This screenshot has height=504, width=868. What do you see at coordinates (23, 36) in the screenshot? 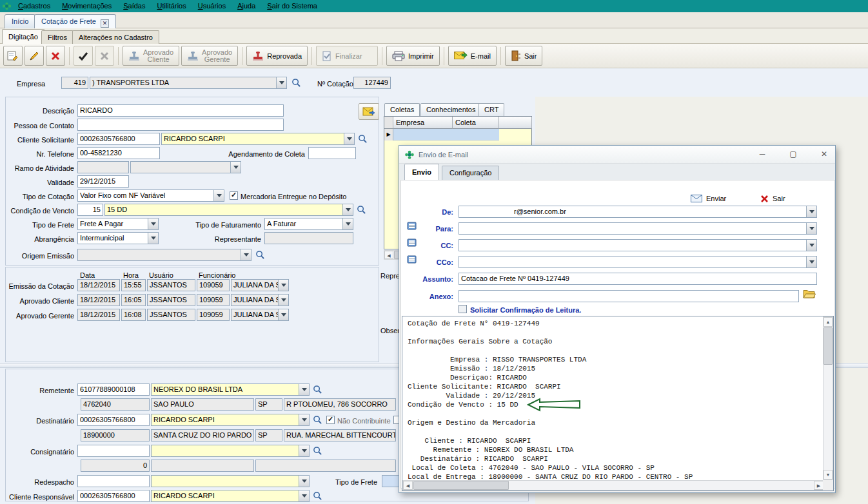
I see `subtab-digitacao: Digitação` at bounding box center [23, 36].